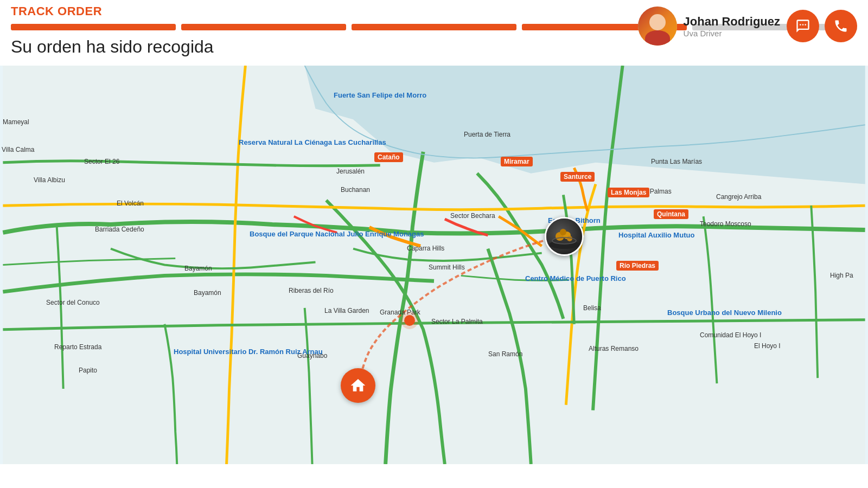 The width and height of the screenshot is (868, 488). Describe the element at coordinates (732, 34) in the screenshot. I see `driver-role: Uva Driver` at that location.